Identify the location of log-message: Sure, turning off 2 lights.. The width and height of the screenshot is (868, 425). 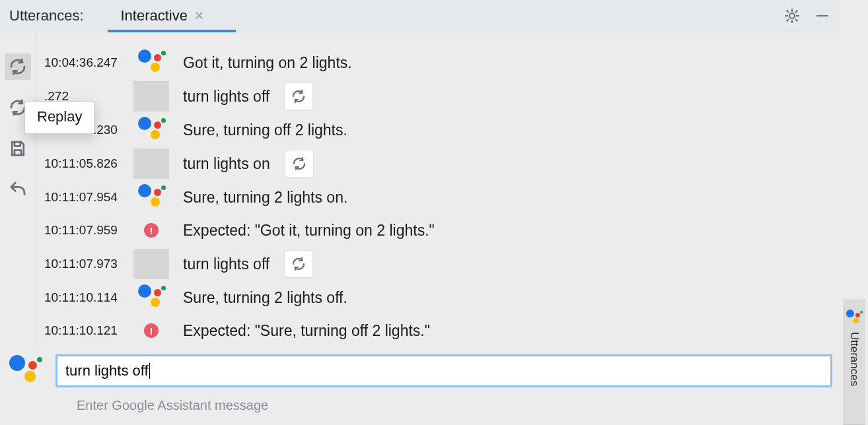
(259, 131).